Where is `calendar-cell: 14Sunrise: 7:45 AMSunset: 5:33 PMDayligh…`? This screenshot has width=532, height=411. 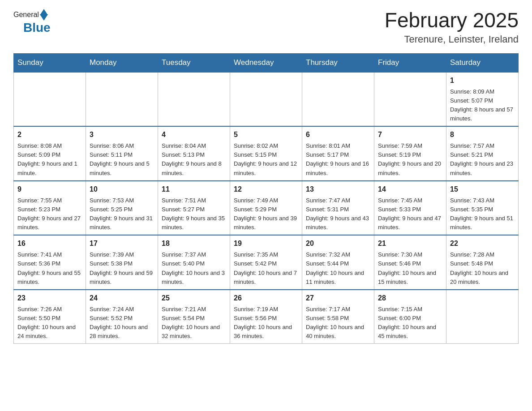
calendar-cell: 14Sunrise: 7:45 AMSunset: 5:33 PMDayligh… is located at coordinates (410, 208).